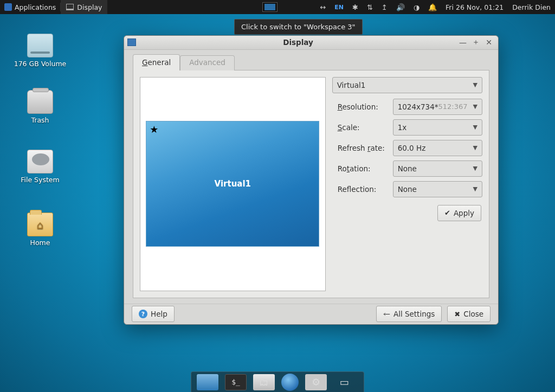 This screenshot has height=392, width=555. I want to click on help-button: ? Help, so click(153, 314).